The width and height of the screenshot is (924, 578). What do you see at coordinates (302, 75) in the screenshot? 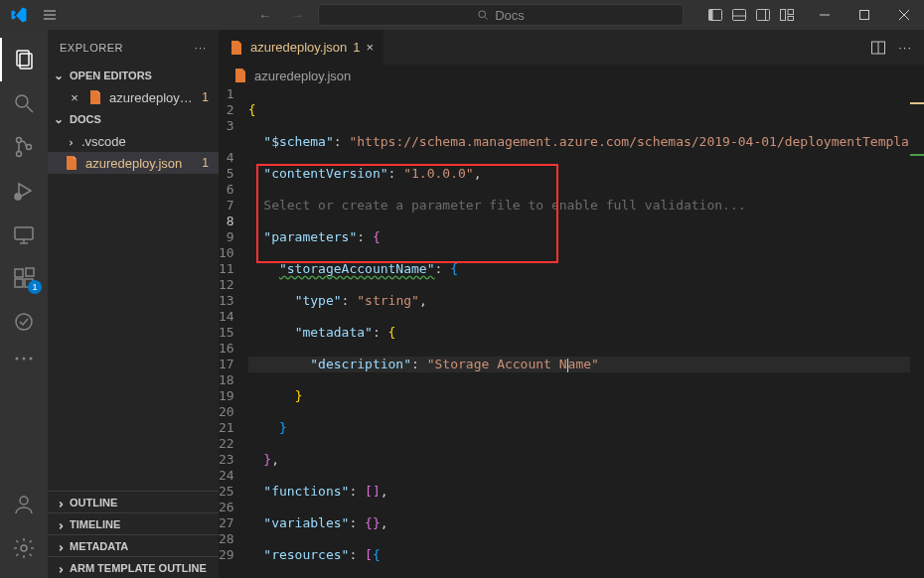
I see `breadcrumb-file: azuredeploy.json` at bounding box center [302, 75].